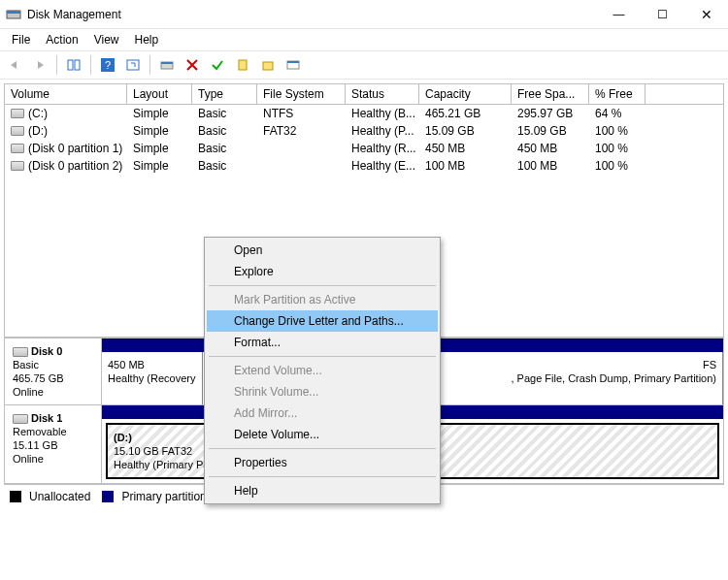 The width and height of the screenshot is (728, 580). What do you see at coordinates (322, 250) in the screenshot?
I see `ctx-open: Open` at bounding box center [322, 250].